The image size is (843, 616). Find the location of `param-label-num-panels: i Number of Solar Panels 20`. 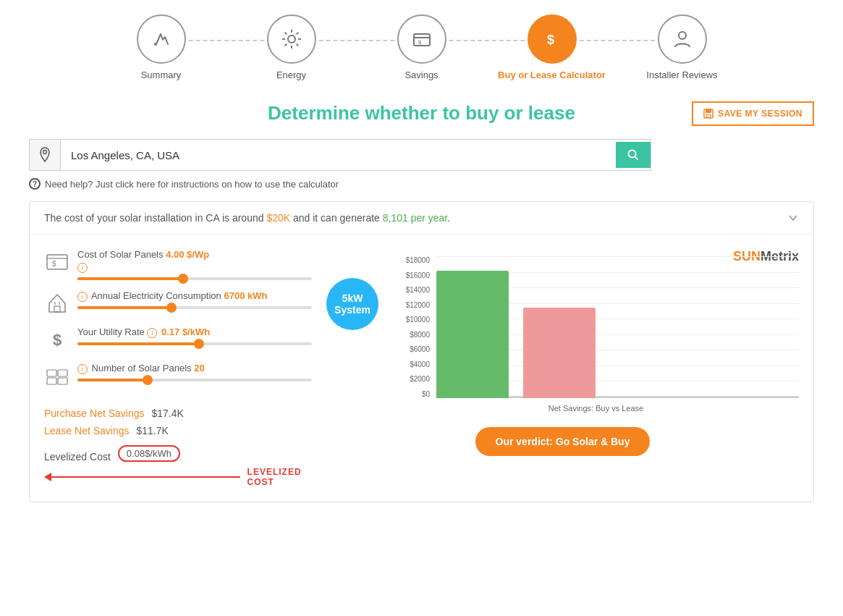

param-label-num-panels: i Number of Solar Panels 20 is located at coordinates (195, 368).